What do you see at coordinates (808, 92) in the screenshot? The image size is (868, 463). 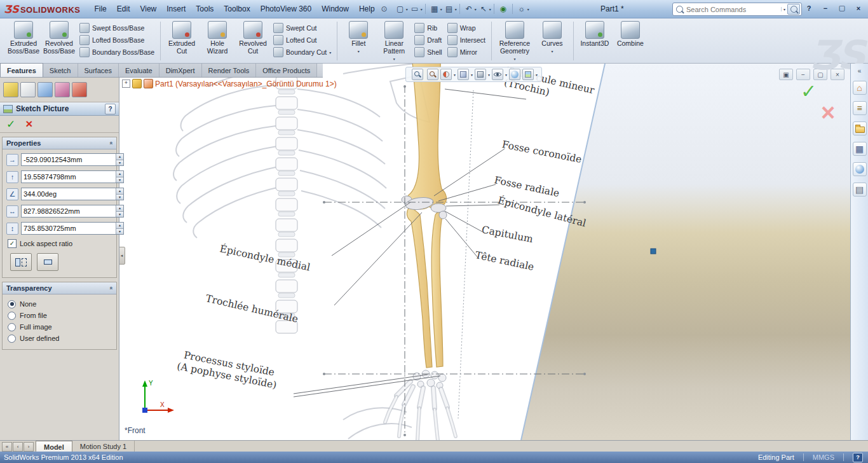 I see `confirm-ok-icon: ✓` at bounding box center [808, 92].